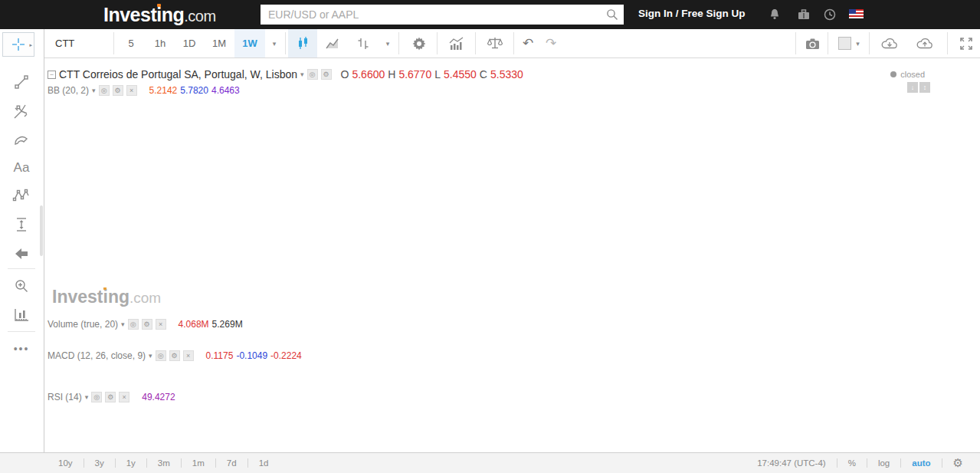 The width and height of the screenshot is (980, 473). Describe the element at coordinates (830, 15) in the screenshot. I see `recent-clock-icon` at that location.